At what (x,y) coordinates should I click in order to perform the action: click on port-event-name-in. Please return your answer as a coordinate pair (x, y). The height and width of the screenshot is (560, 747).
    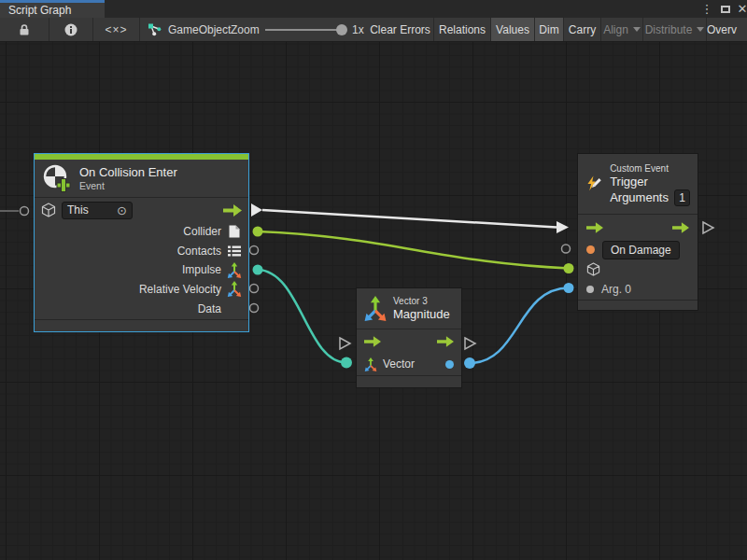
    Looking at the image, I should click on (566, 248).